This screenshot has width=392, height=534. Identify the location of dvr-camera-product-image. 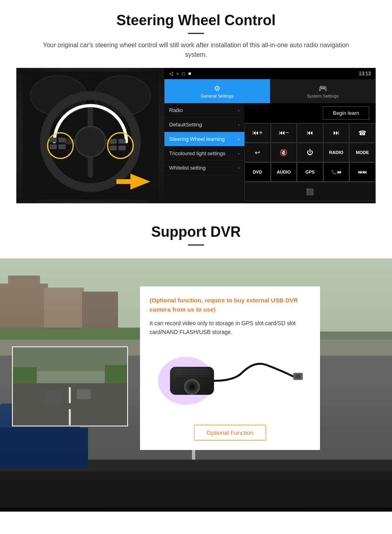
(230, 381).